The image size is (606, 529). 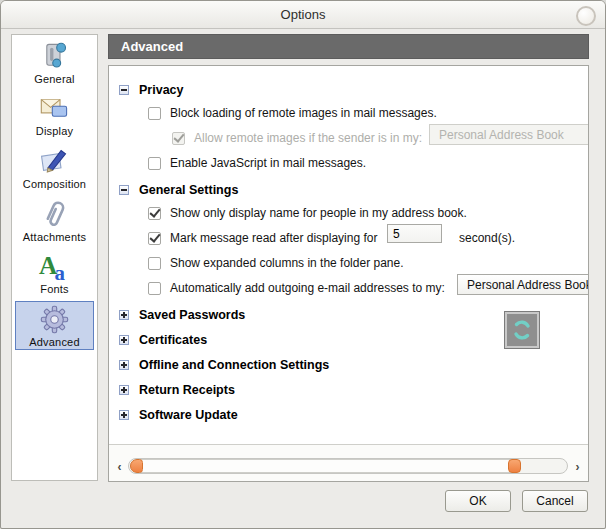 I want to click on sidebar-item-advanced: Advanced, so click(x=54, y=326).